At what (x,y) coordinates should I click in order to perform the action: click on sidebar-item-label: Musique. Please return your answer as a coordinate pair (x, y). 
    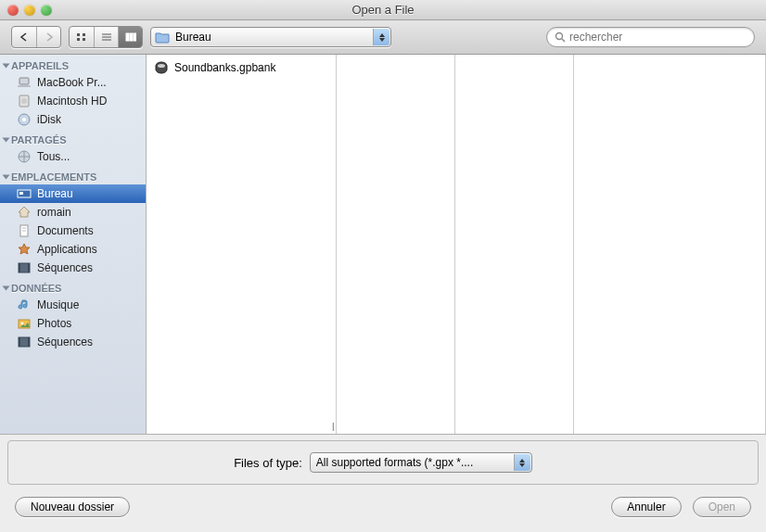
    Looking at the image, I should click on (57, 305).